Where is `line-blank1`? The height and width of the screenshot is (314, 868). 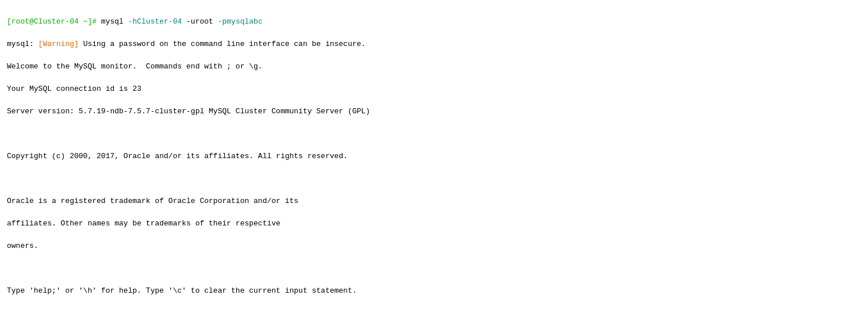 line-blank1 is located at coordinates (434, 134).